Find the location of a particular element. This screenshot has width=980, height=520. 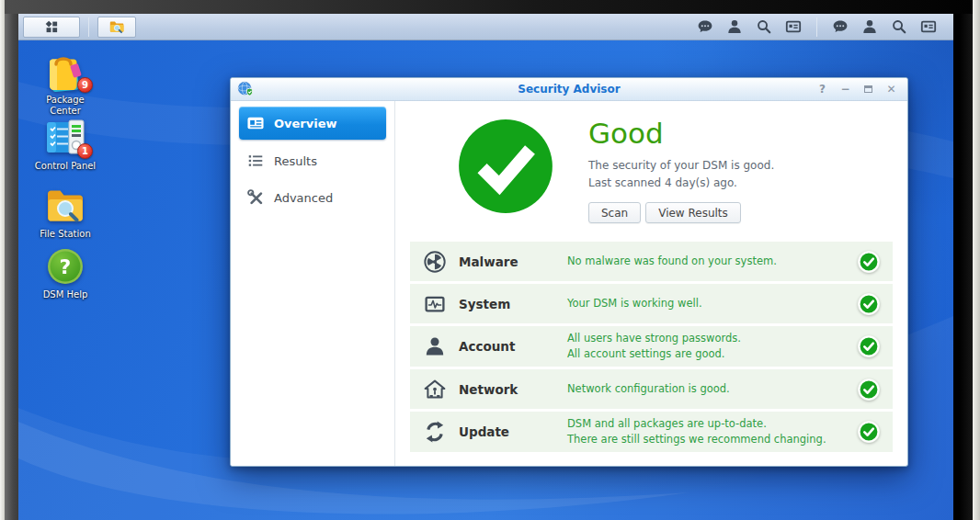

desktop-icon-dsm-help: ? DSM Help is located at coordinates (65, 274).